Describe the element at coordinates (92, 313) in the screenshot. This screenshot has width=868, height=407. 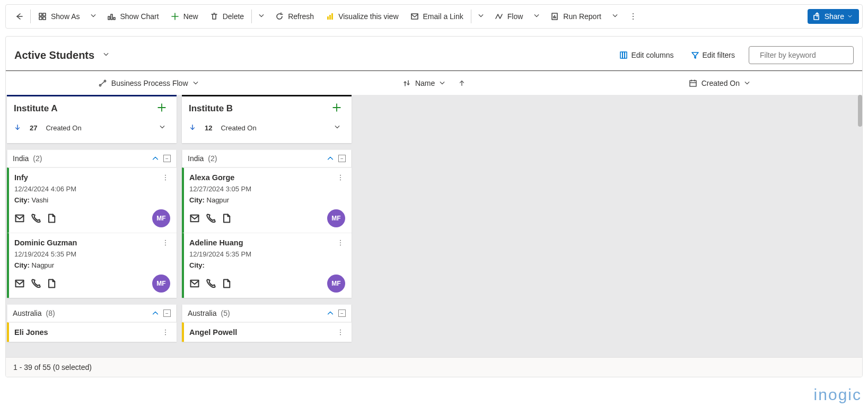
I see `group-australia: Australia (8) −` at that location.